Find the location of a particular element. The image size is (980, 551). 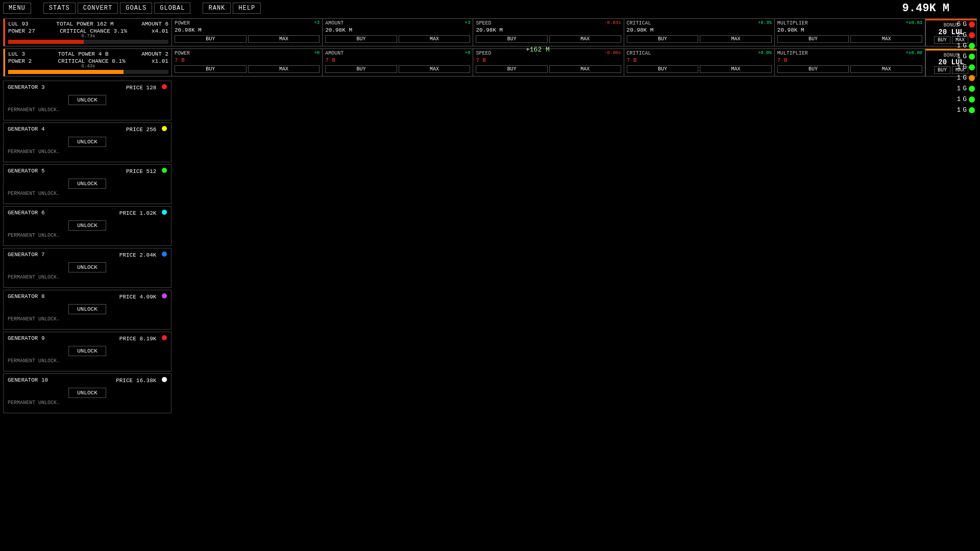

currency-display: 9.49K M is located at coordinates (926, 8).